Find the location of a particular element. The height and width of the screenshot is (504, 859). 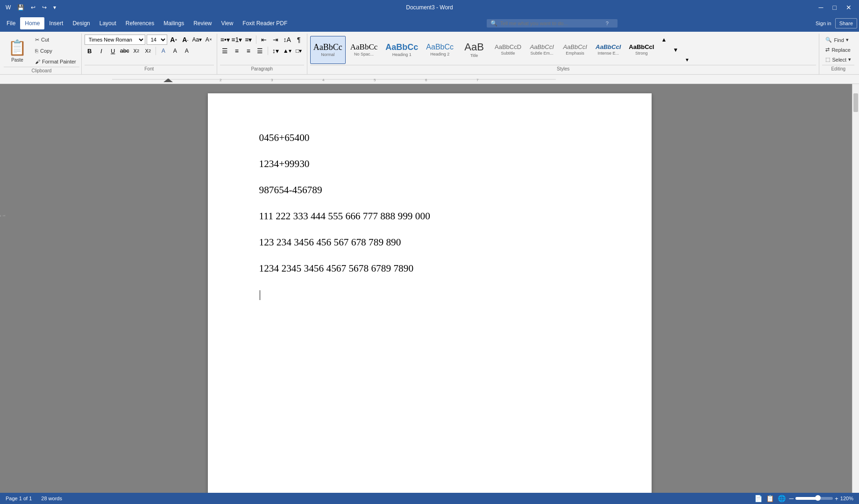

style-subtitle: AaBbCcD Subtitle is located at coordinates (508, 50).